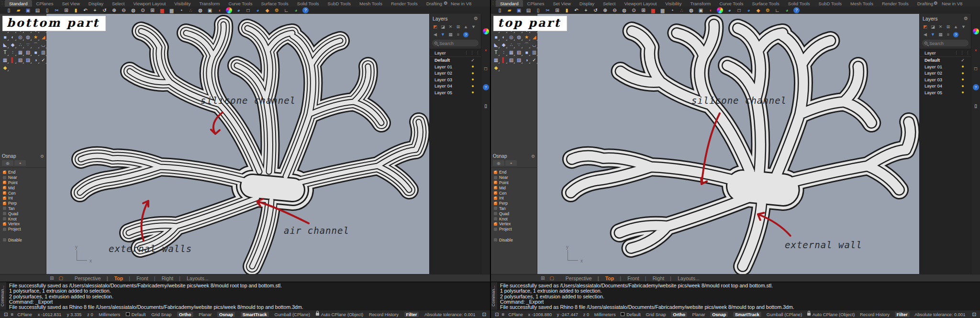 This screenshot has width=980, height=318. Describe the element at coordinates (515, 213) in the screenshot. I see `osnap-option: Quad` at that location.